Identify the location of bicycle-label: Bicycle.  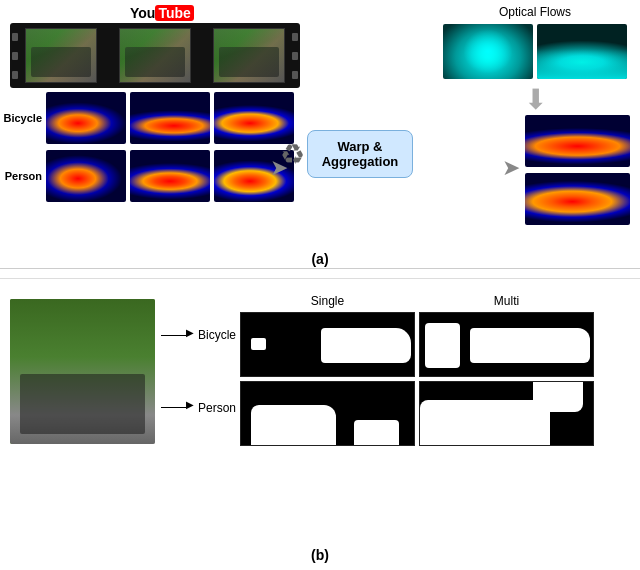
(21, 118).